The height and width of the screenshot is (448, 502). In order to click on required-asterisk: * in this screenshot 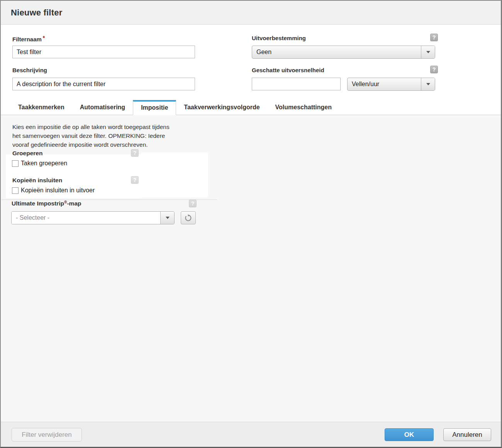, I will do `click(44, 38)`.